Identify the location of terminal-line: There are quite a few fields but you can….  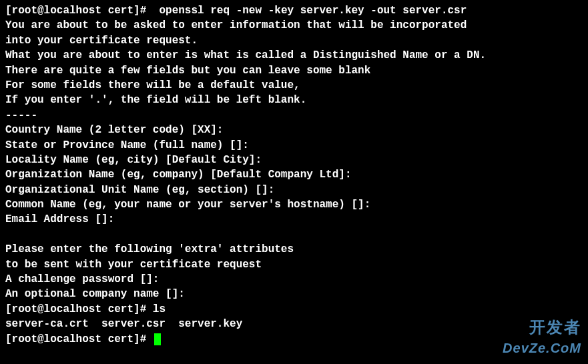
(294, 71).